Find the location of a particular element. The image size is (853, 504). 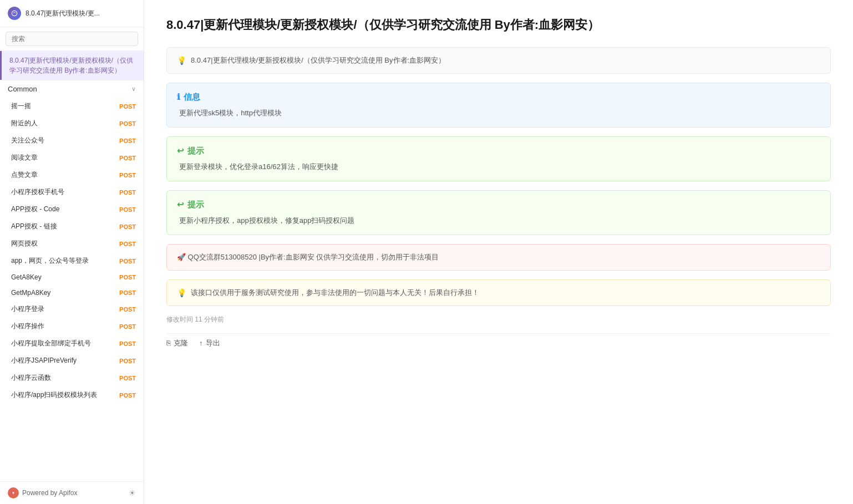

nav-item-name: 小程序/app扫码授权模块列表 is located at coordinates (65, 395).